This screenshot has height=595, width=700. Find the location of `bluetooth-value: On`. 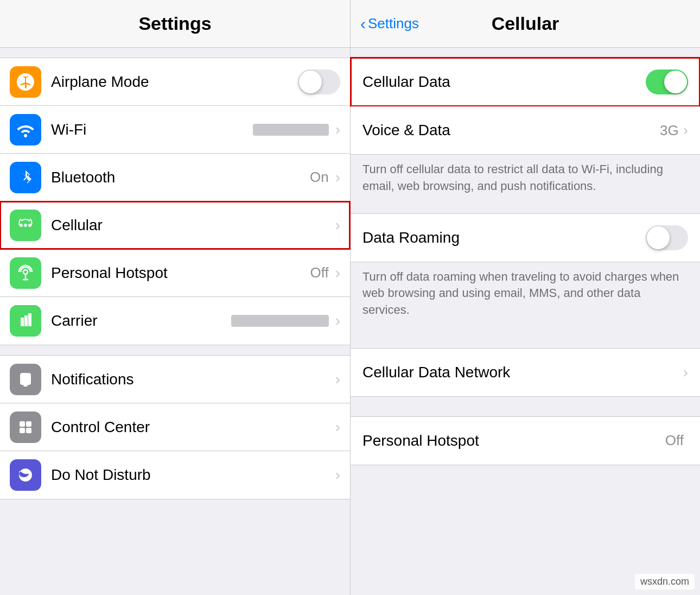

bluetooth-value: On is located at coordinates (319, 177).